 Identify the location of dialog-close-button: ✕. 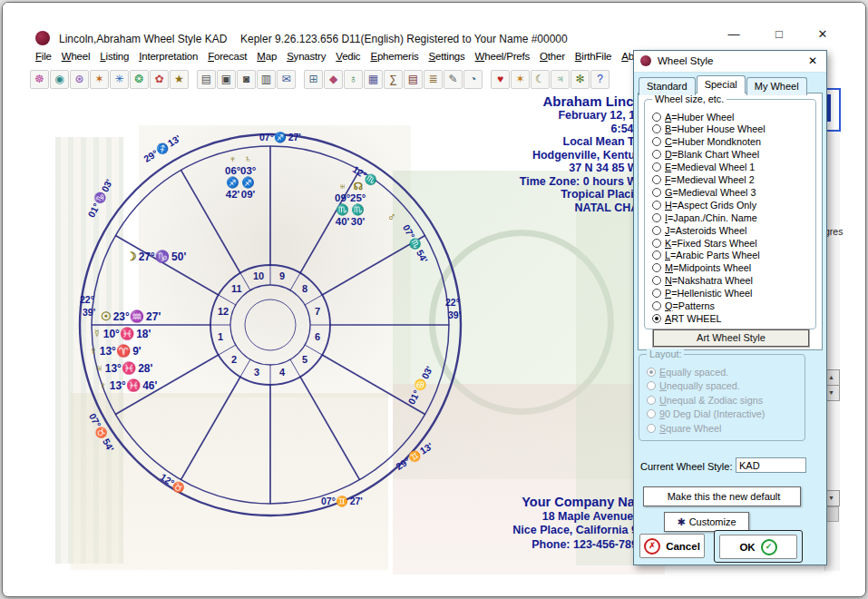
(813, 61).